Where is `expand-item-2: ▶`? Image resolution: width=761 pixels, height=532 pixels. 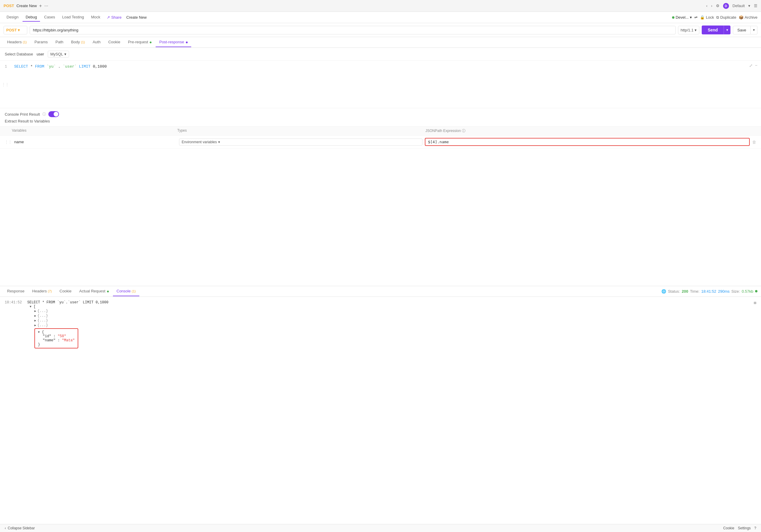
expand-item-2: ▶ is located at coordinates (35, 316).